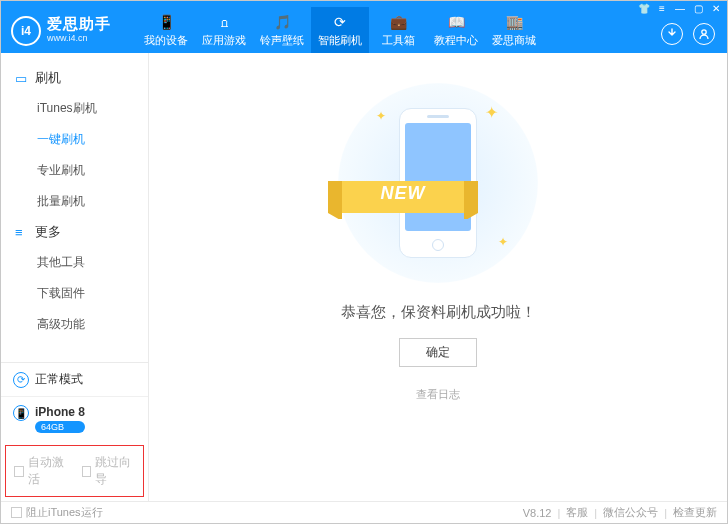 The width and height of the screenshot is (728, 524). I want to click on window-controls: 👕 ≡ — ▢ ✕, so click(680, 8).